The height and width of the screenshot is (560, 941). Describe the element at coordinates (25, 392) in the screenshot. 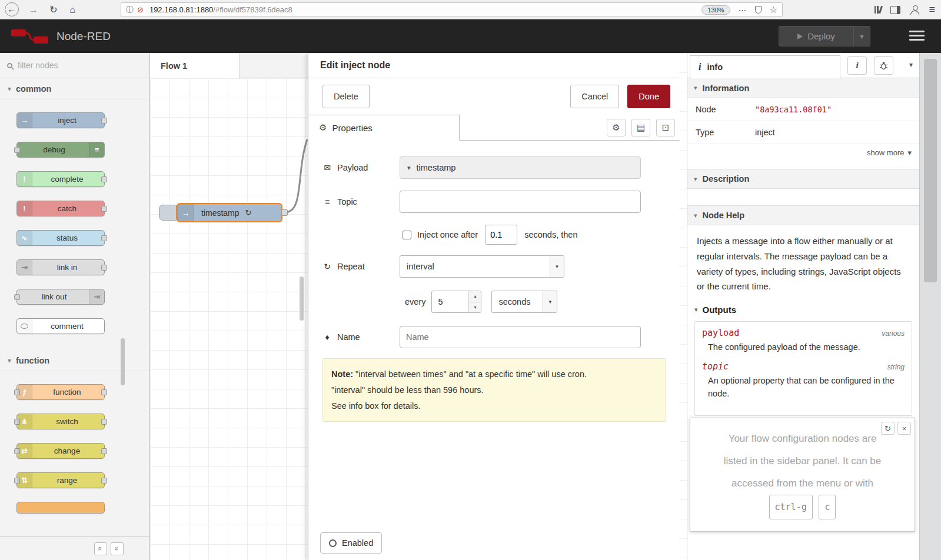

I see `function-icon: ƒ` at that location.